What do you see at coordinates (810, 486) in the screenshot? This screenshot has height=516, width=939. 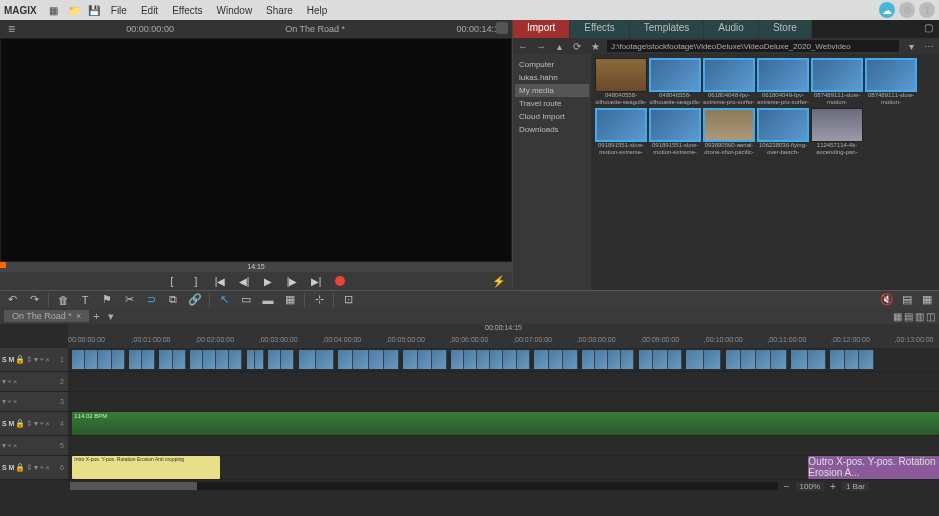 I see `zoom-level: 100%` at bounding box center [810, 486].